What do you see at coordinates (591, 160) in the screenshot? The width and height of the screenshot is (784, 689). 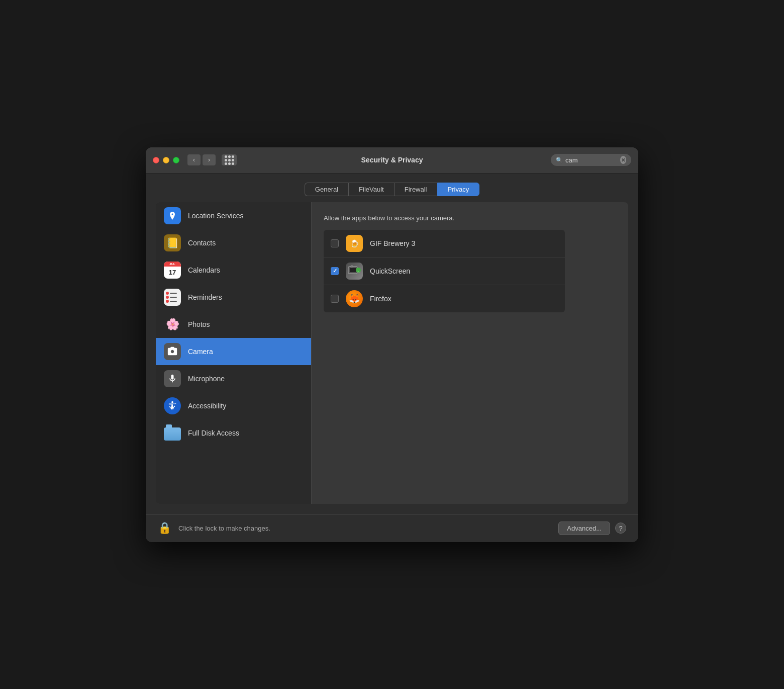 I see `search-box: 🔍 ✕` at bounding box center [591, 160].